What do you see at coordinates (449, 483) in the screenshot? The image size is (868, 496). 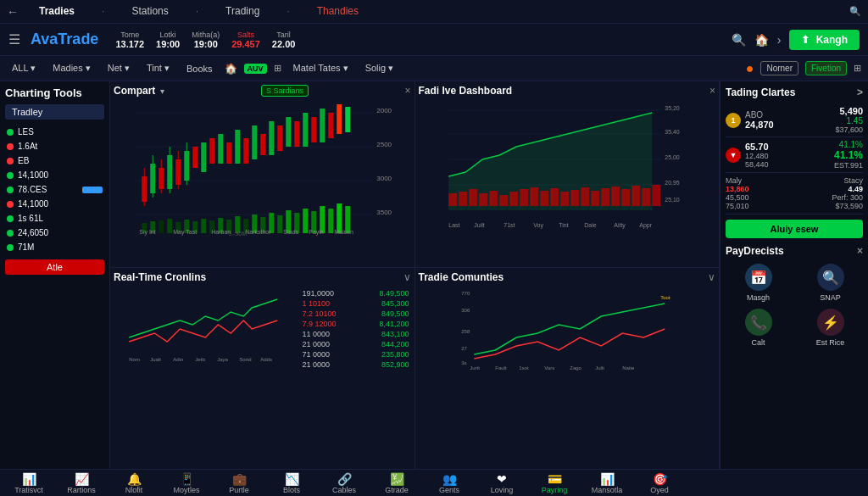 I see `task-gents: 👥 Gents` at bounding box center [449, 483].